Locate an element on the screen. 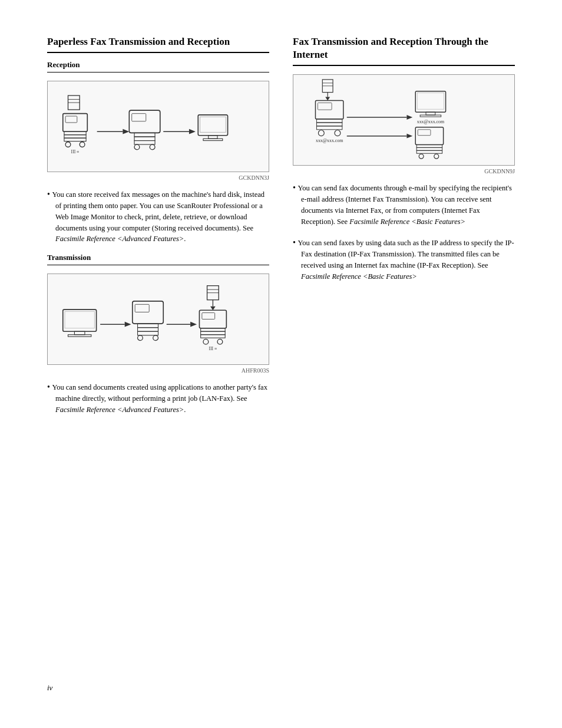 This screenshot has width=562, height=728. right-bullet-2-italic: Facsimile Reference <Basic Features> is located at coordinates (359, 276).